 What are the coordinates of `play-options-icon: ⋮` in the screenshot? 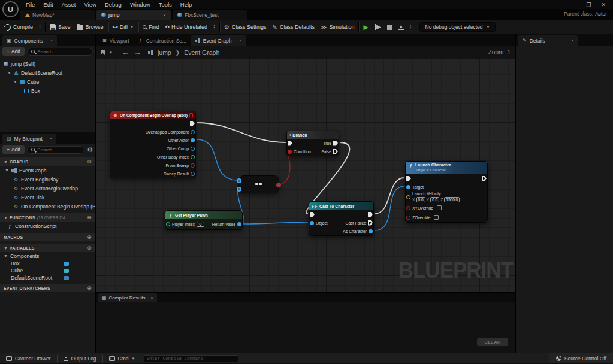 It's located at (411, 27).